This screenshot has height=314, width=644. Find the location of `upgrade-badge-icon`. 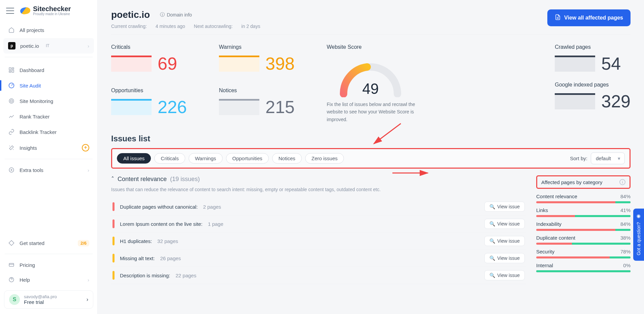

upgrade-badge-icon is located at coordinates (86, 148).